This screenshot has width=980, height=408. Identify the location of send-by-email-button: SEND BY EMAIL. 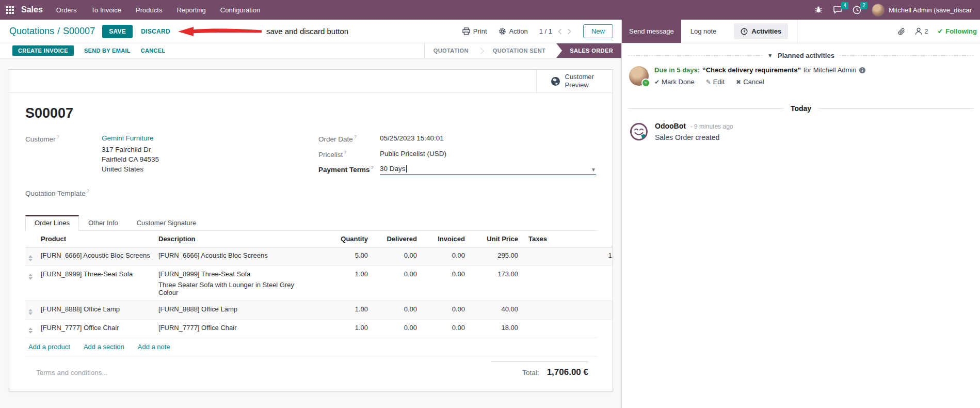
(107, 51).